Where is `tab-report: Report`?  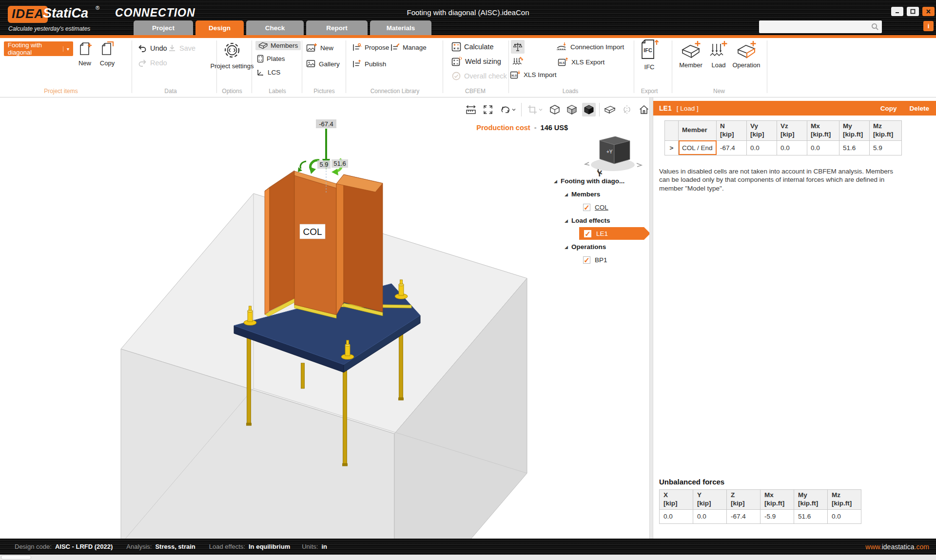
tab-report: Report is located at coordinates (337, 28).